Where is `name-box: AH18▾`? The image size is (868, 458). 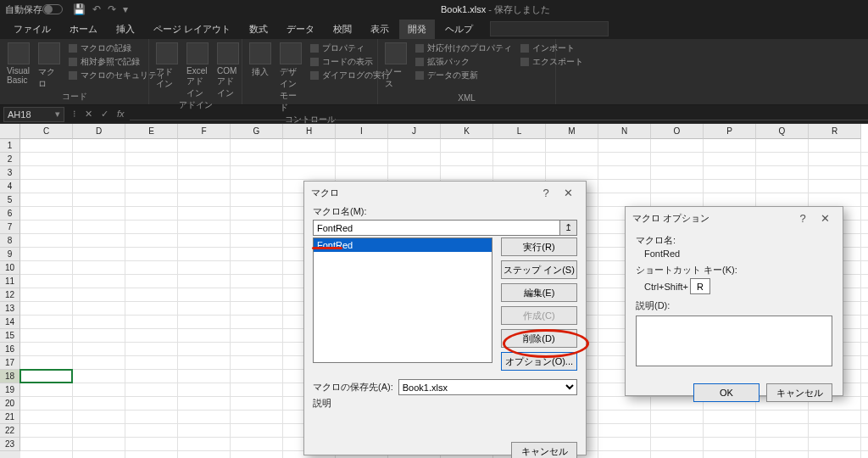
name-box: AH18▾ is located at coordinates (34, 114).